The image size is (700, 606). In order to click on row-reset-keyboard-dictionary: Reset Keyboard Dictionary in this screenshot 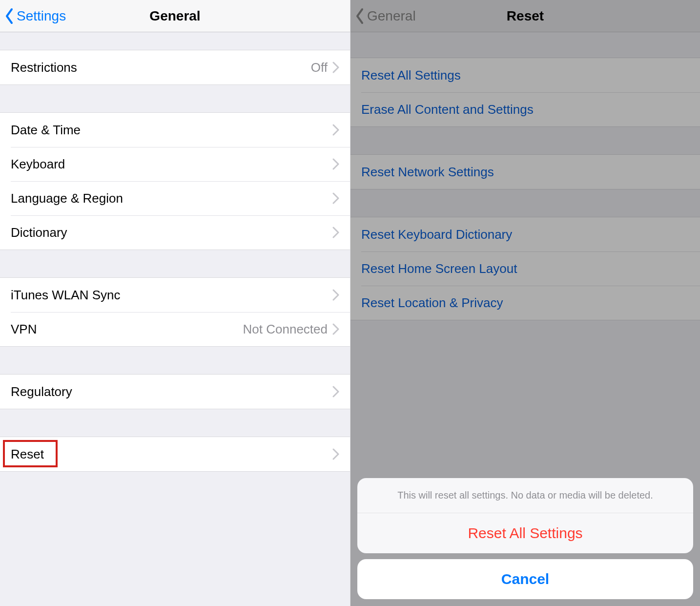, I will do `click(525, 234)`.